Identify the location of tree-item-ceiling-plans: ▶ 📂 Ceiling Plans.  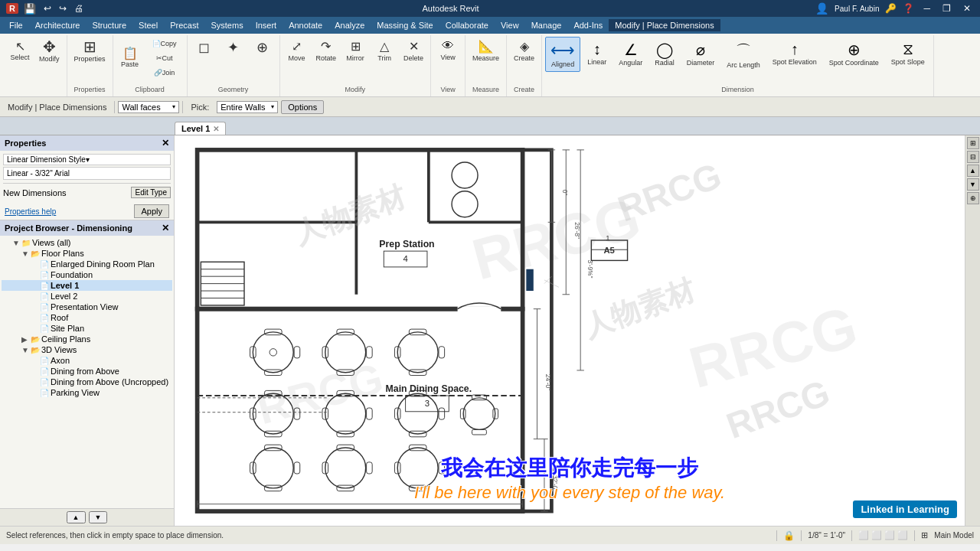
(87, 339).